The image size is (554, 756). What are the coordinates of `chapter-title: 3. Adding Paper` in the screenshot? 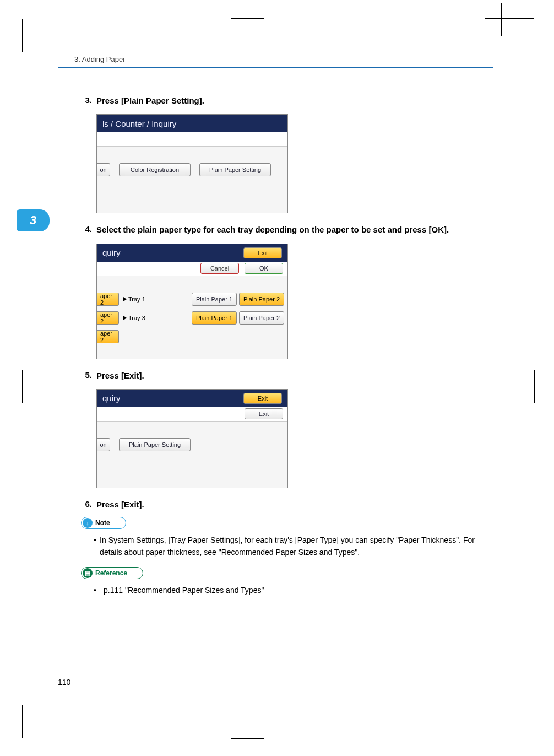 It's located at (275, 60).